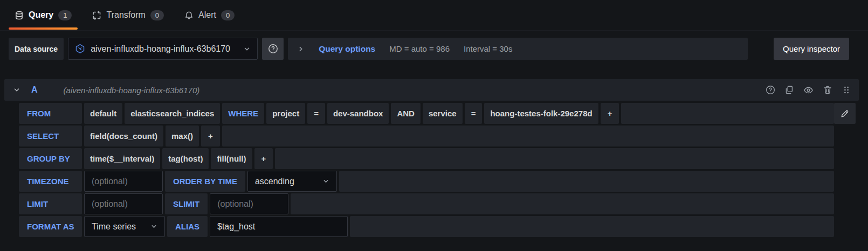 Image resolution: width=868 pixels, height=251 pixels. What do you see at coordinates (51, 204) in the screenshot?
I see `limit-label: LIMIT` at bounding box center [51, 204].